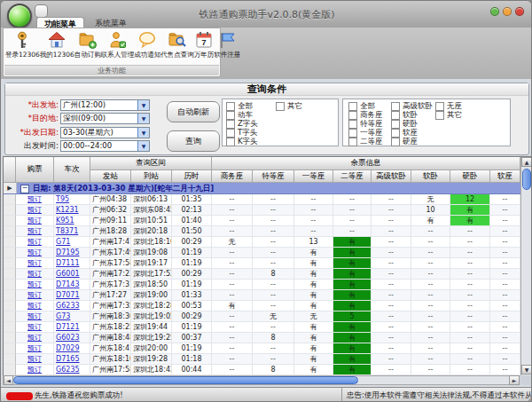 Image resolution: width=532 pixels, height=402 pixels. What do you see at coordinates (404, 115) in the screenshot?
I see `seat-filter-6: 软卧` at bounding box center [404, 115].